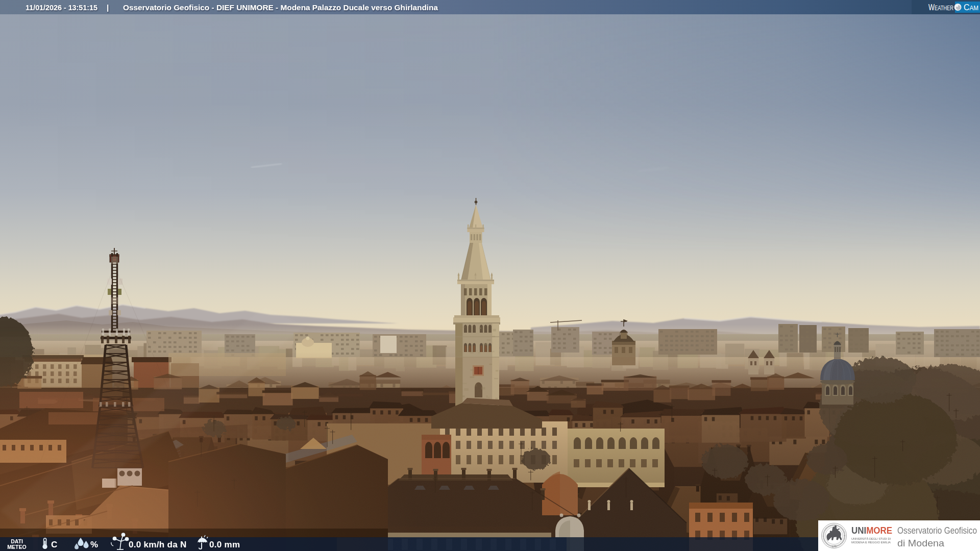 This screenshot has width=980, height=551. Describe the element at coordinates (834, 547) in the screenshot. I see `svg-text: 1175` at that location.